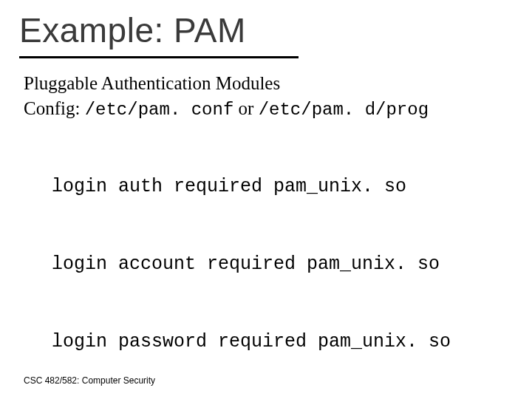 This screenshot has width=532, height=399. I want to click on config-line: Config: /etc/pam. conf or /etc/pam. d/pr…, so click(266, 109).